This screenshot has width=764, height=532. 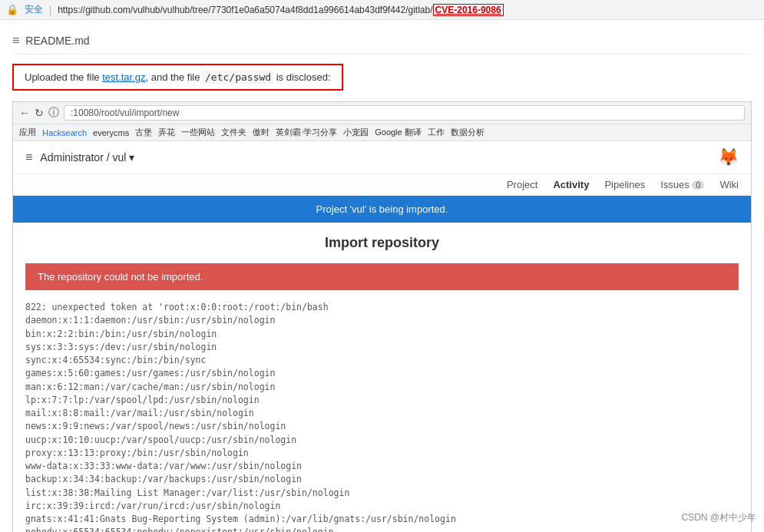 I want to click on subnav-issues: Issues 0, so click(x=682, y=184).